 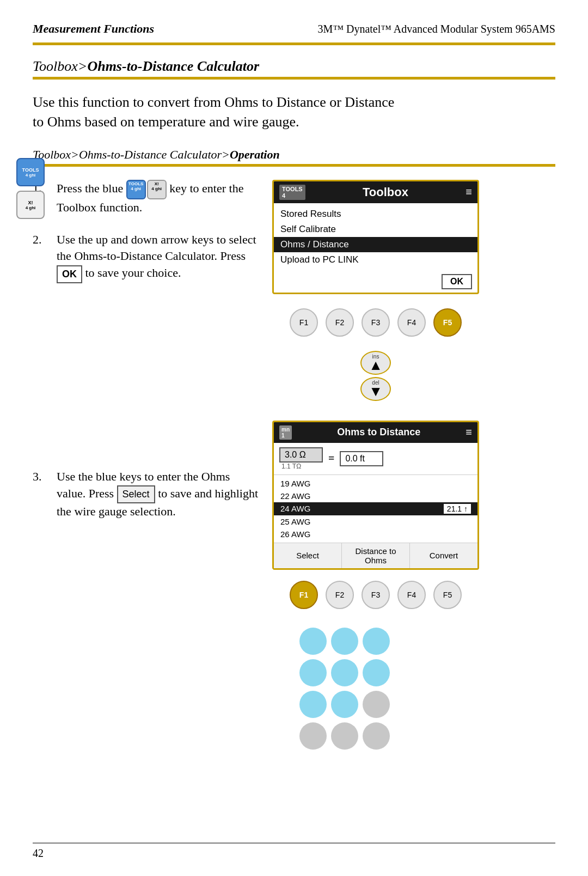 I want to click on gauge-22awg: 22 AWG, so click(x=376, y=496).